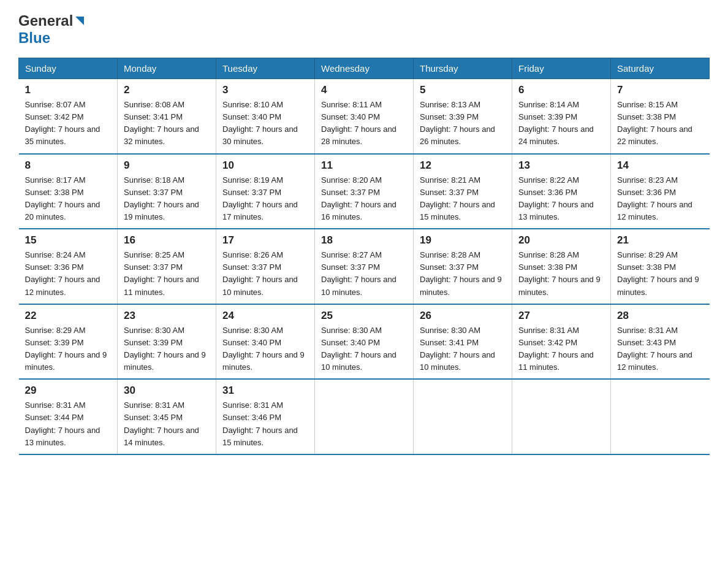 The height and width of the screenshot is (563, 728). I want to click on day-number: 15, so click(69, 240).